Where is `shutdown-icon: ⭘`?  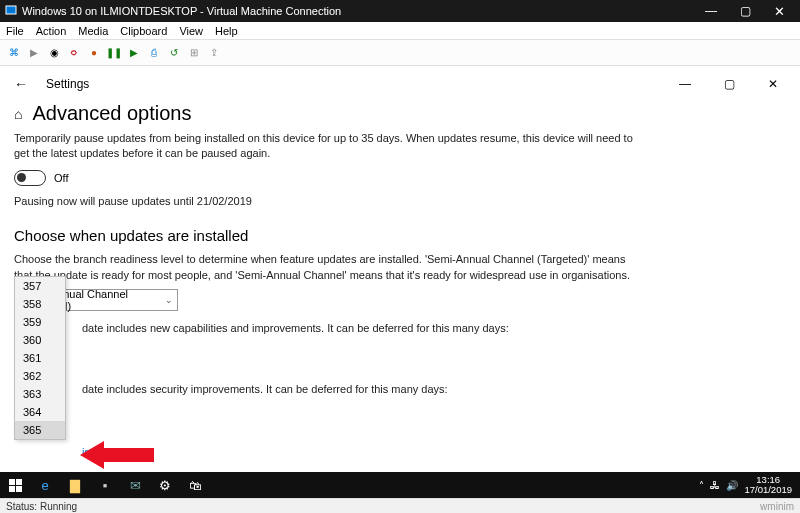
shutdown-icon: ⭘ is located at coordinates (74, 53).